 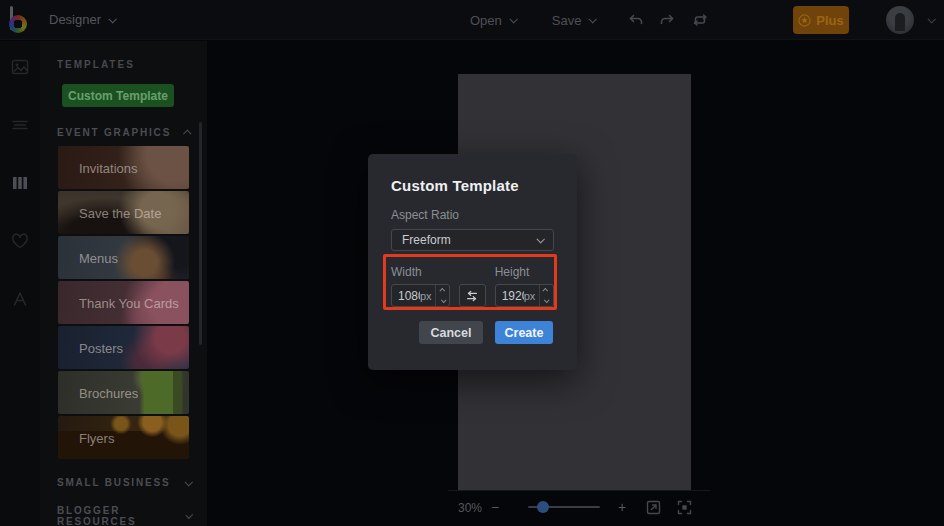 What do you see at coordinates (590, 20) in the screenshot?
I see `topbar-center: Open Save` at bounding box center [590, 20].